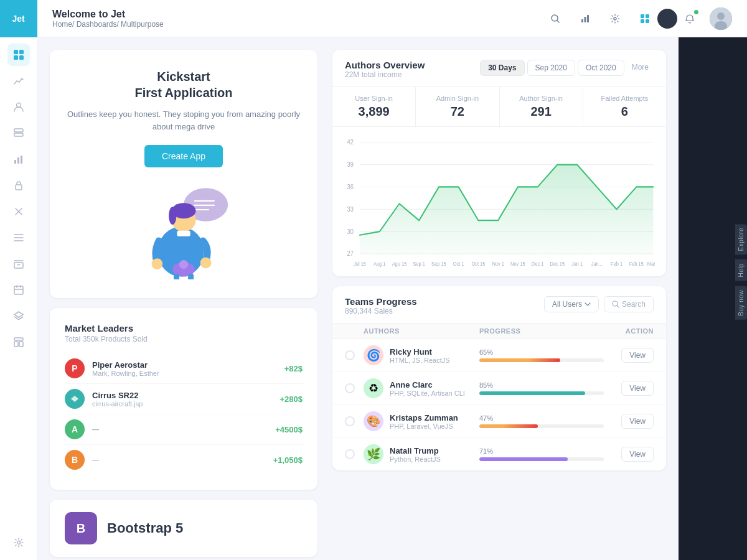 The image size is (747, 560). I want to click on team-name-anne: Anne Clarc, so click(427, 385).